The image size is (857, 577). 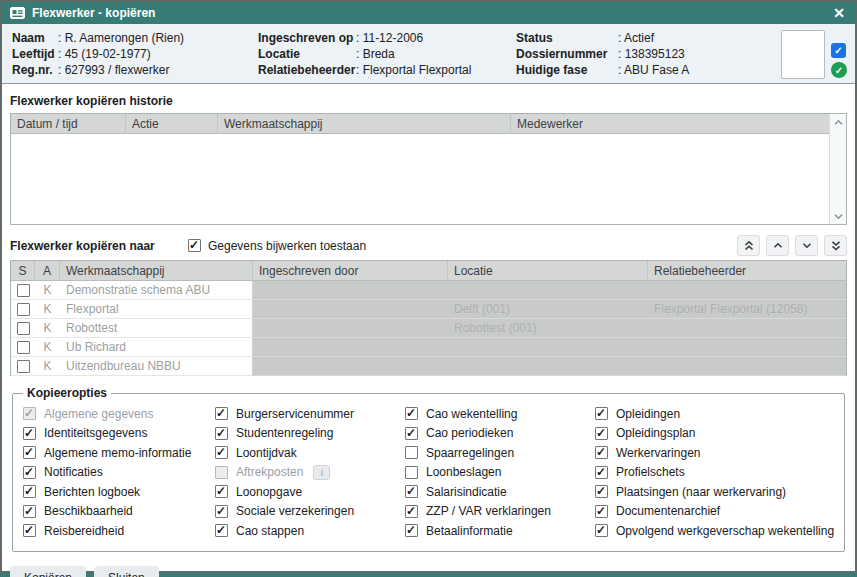 I want to click on optie-cao-periodieken: Cao periodieken, so click(x=500, y=434).